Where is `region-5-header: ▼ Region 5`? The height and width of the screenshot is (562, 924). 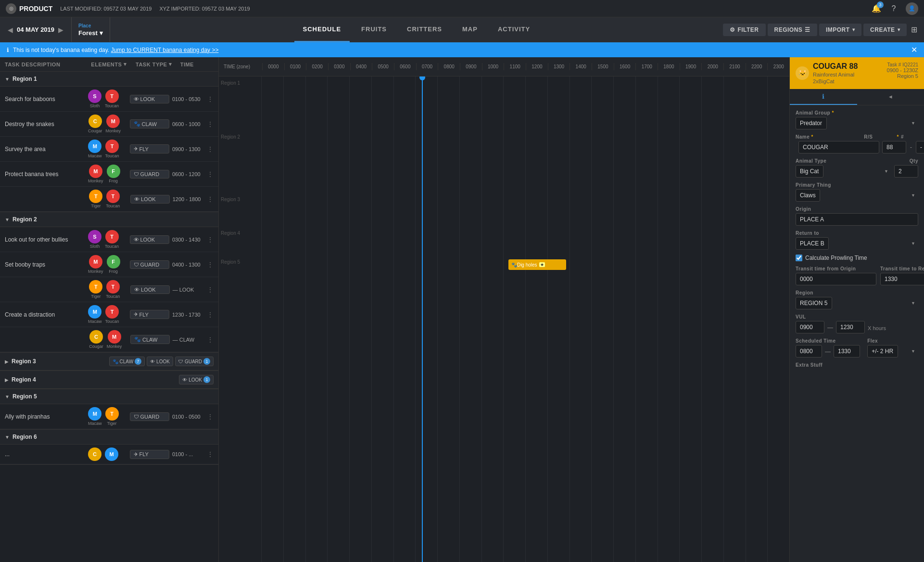 region-5-header: ▼ Region 5 is located at coordinates (109, 396).